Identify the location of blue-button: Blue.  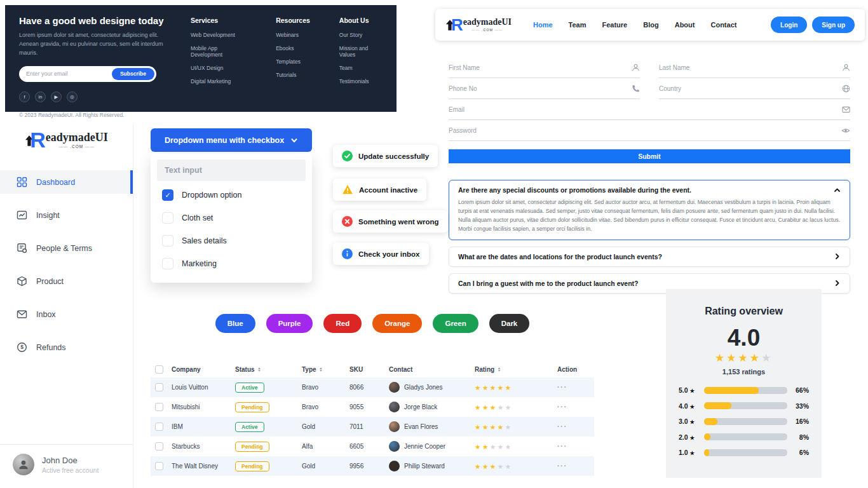
(235, 323).